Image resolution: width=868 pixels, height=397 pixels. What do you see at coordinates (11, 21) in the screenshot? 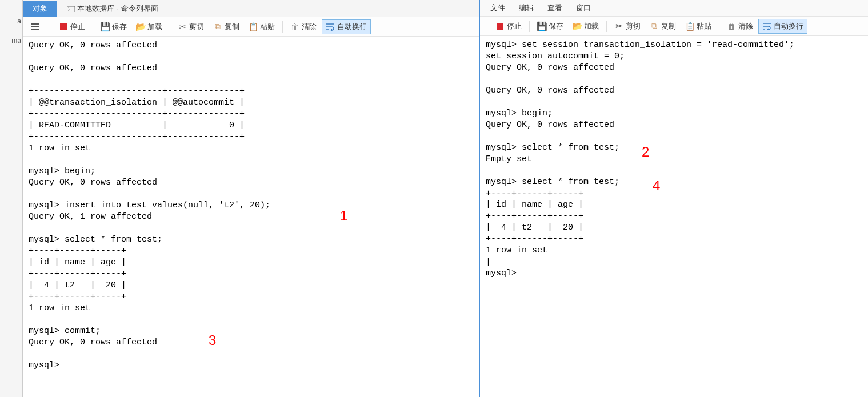
I see `sidebar-item: a` at bounding box center [11, 21].